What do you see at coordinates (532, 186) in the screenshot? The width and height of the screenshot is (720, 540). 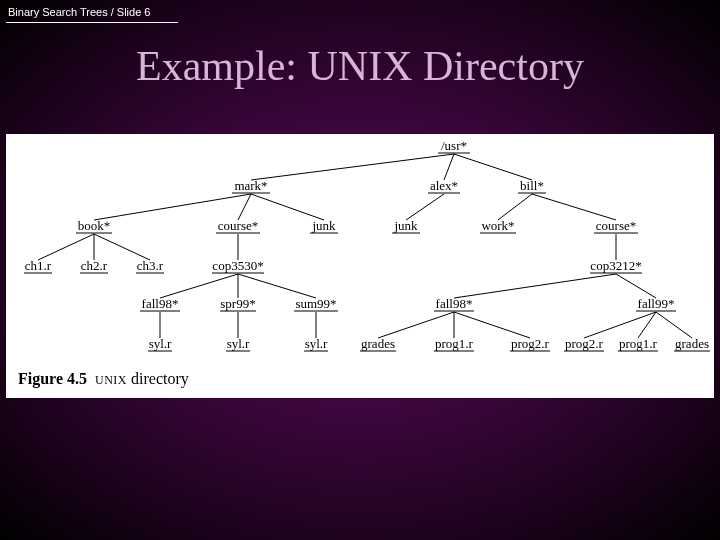 I see `node-bill: bill*` at bounding box center [532, 186].